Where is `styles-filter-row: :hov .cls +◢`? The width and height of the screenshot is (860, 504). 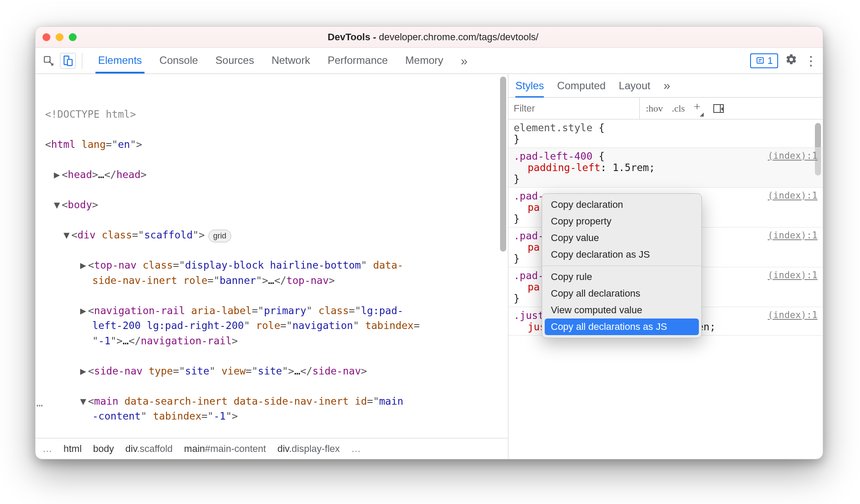 styles-filter-row: :hov .cls +◢ is located at coordinates (666, 108).